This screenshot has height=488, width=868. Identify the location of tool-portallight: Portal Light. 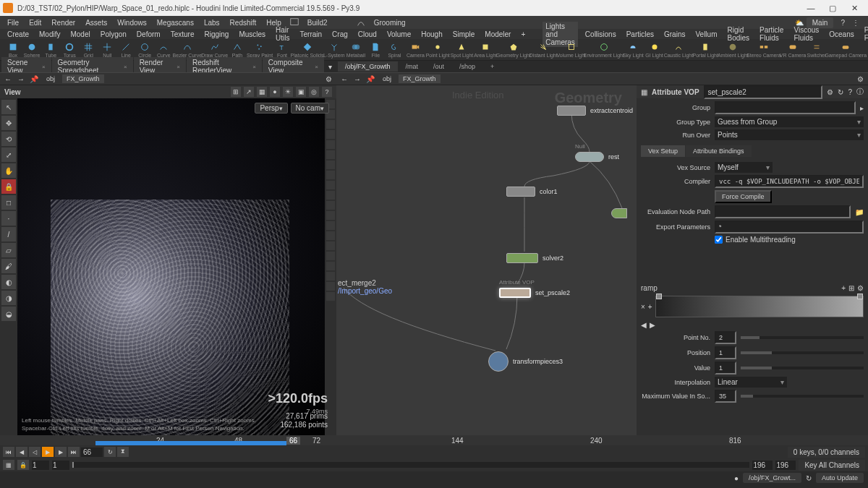
(705, 50).